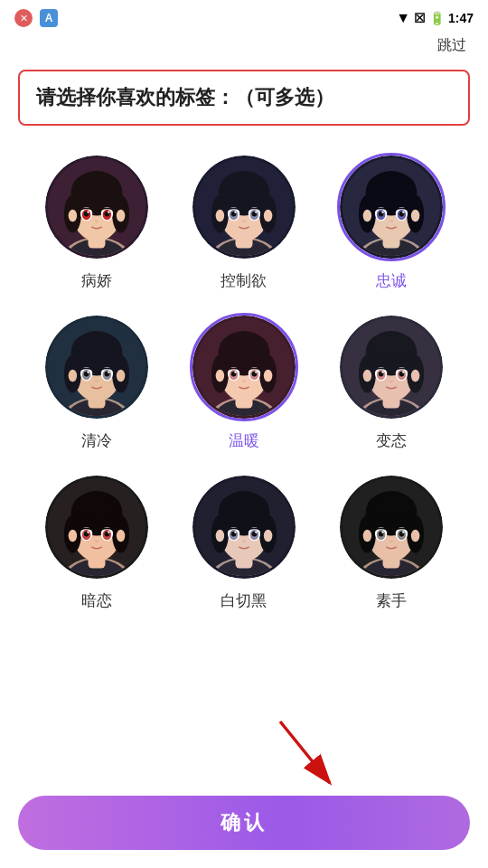  I want to click on battery-icon: 🔋, so click(437, 18).